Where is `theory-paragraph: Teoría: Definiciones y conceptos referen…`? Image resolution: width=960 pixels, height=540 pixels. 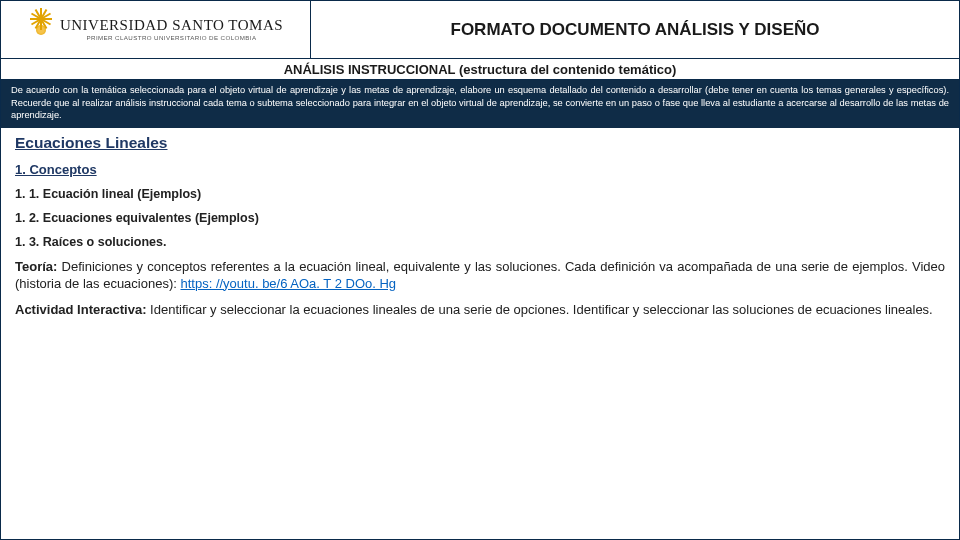
theory-paragraph: Teoría: Definiciones y conceptos referen… is located at coordinates (480, 276).